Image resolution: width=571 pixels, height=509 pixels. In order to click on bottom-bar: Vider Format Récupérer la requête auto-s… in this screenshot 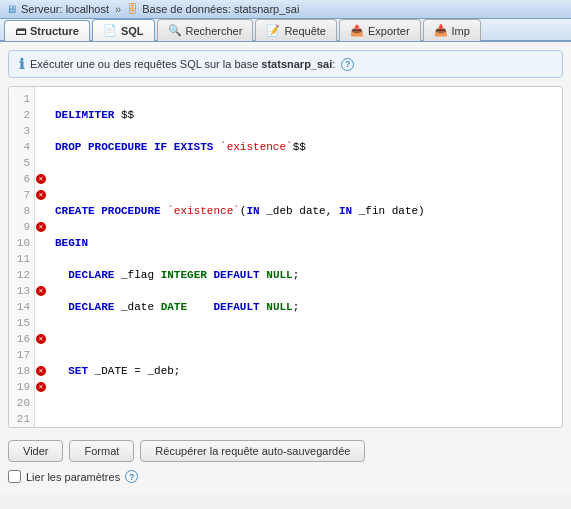, I will do `click(286, 451)`.